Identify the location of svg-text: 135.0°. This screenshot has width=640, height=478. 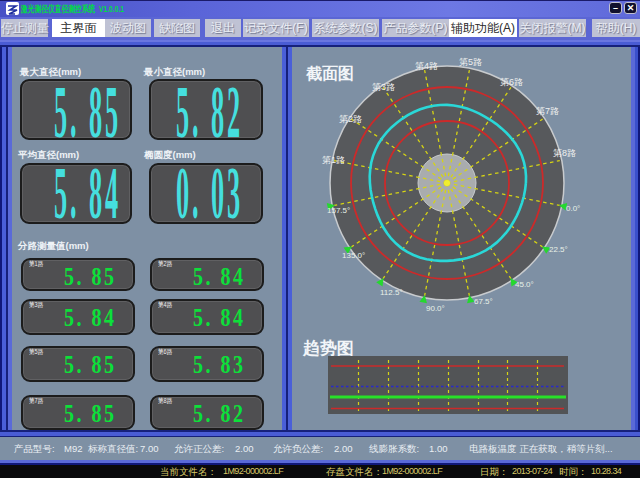
(354, 256).